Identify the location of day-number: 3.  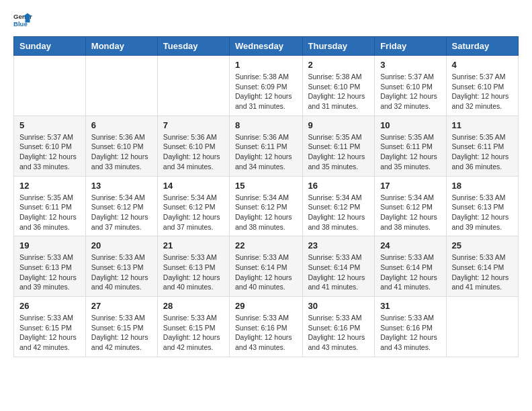
(410, 64).